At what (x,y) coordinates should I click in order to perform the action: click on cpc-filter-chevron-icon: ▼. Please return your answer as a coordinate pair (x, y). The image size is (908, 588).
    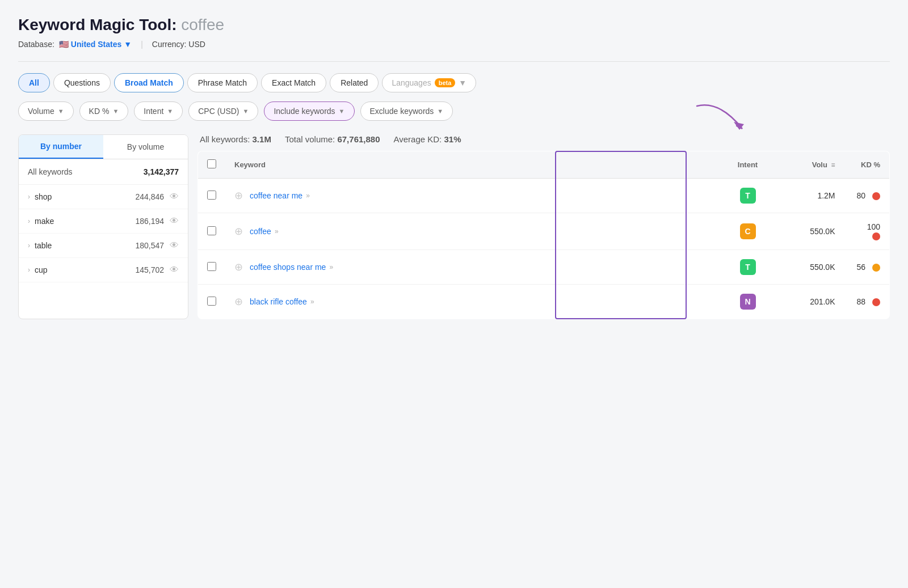
    Looking at the image, I should click on (246, 111).